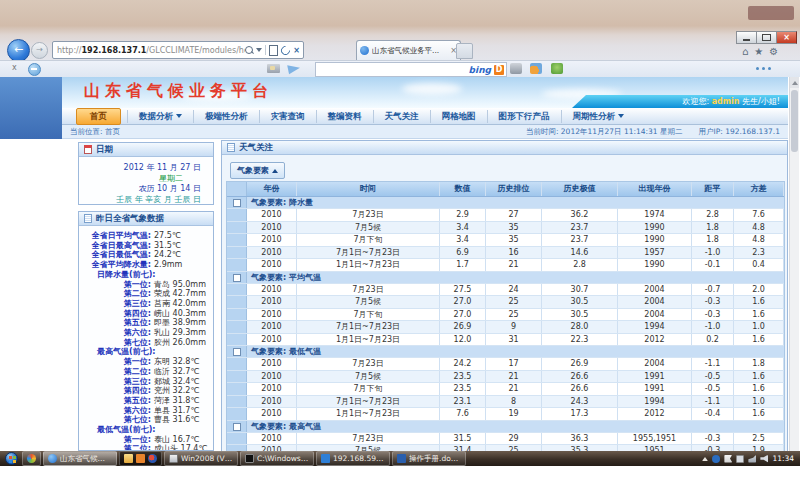  I want to click on nav-item-4: 整编资料, so click(344, 116).